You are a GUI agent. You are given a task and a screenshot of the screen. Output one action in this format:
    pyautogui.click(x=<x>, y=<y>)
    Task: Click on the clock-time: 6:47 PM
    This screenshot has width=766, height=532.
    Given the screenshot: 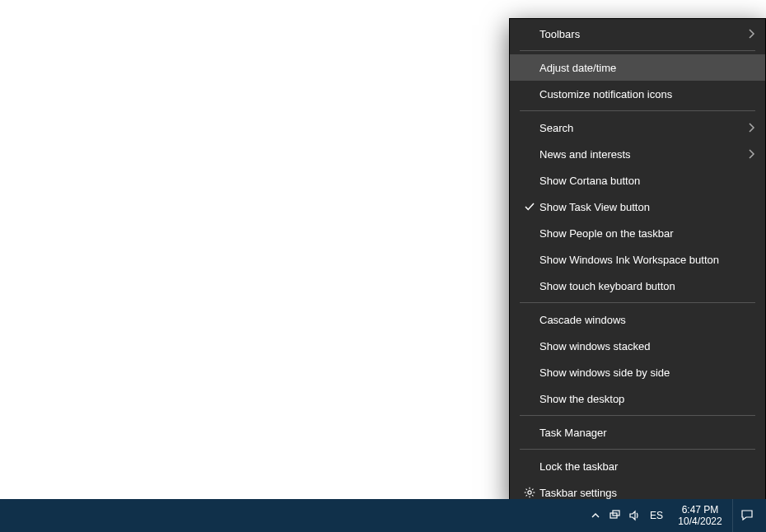 What is the action you would take?
    pyautogui.click(x=700, y=510)
    